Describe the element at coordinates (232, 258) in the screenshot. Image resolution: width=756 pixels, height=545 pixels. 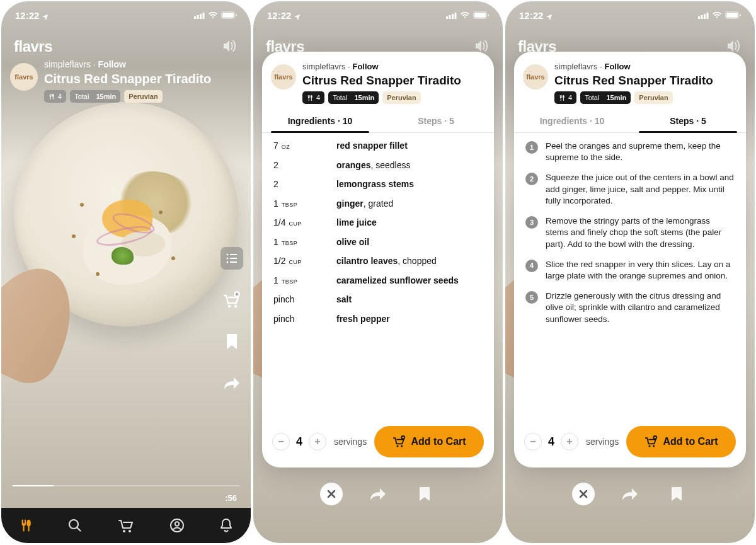
I see `ingredients-button` at that location.